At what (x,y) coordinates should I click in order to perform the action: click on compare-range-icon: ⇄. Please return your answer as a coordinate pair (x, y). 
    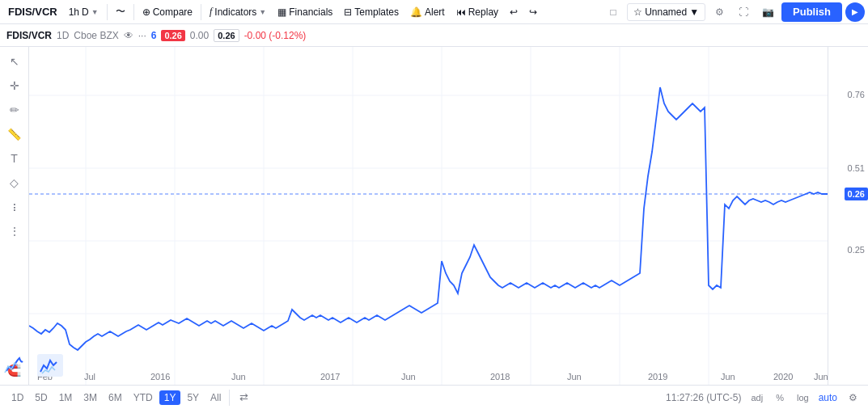
    Looking at the image, I should click on (243, 398).